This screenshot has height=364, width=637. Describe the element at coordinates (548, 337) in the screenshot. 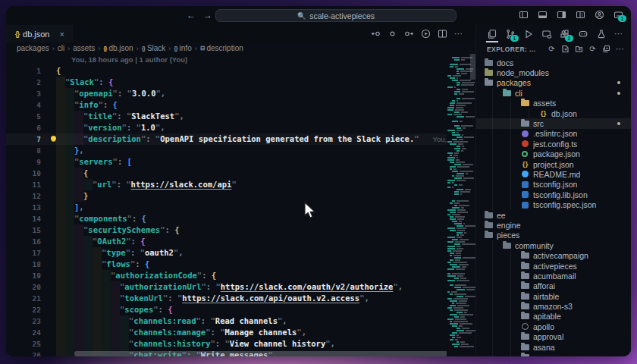

I see `tree-item-label: approval` at that location.